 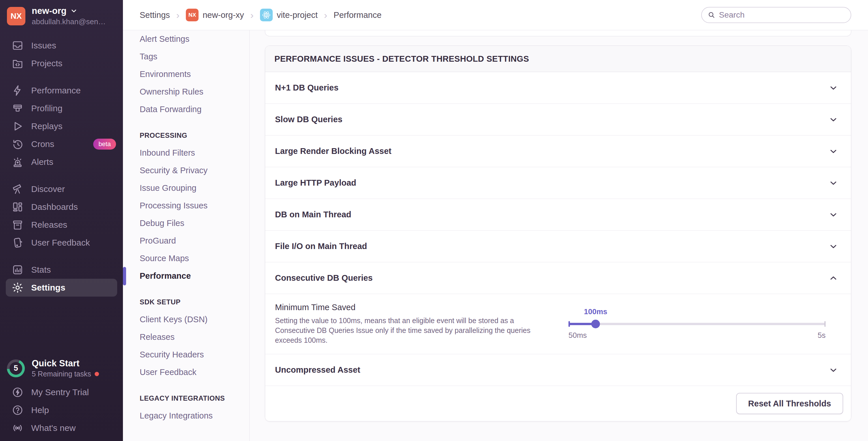 What do you see at coordinates (495, 15) in the screenshot?
I see `topbar: Settings › NX new-org-xy › vite-project …` at bounding box center [495, 15].